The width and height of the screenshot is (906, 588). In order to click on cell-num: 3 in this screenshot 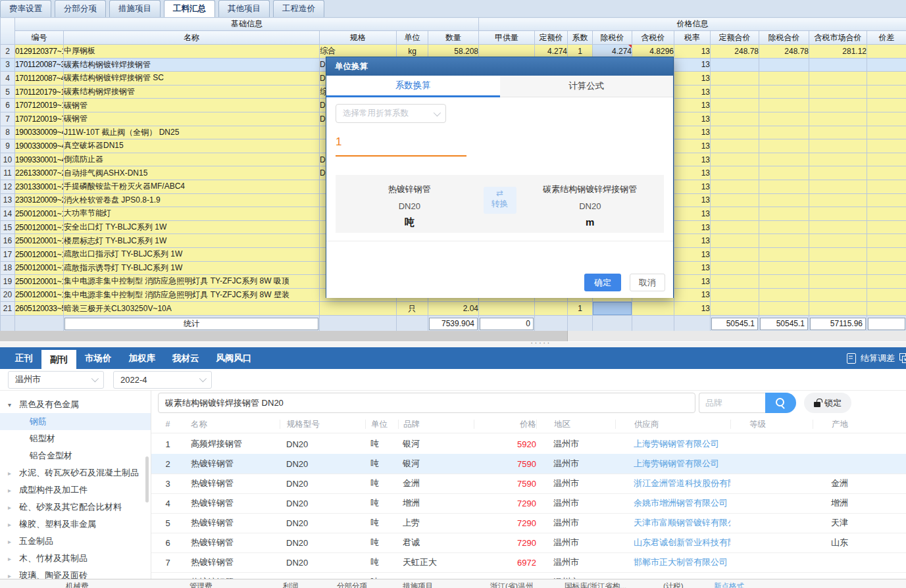, I will do `click(8, 64)`.